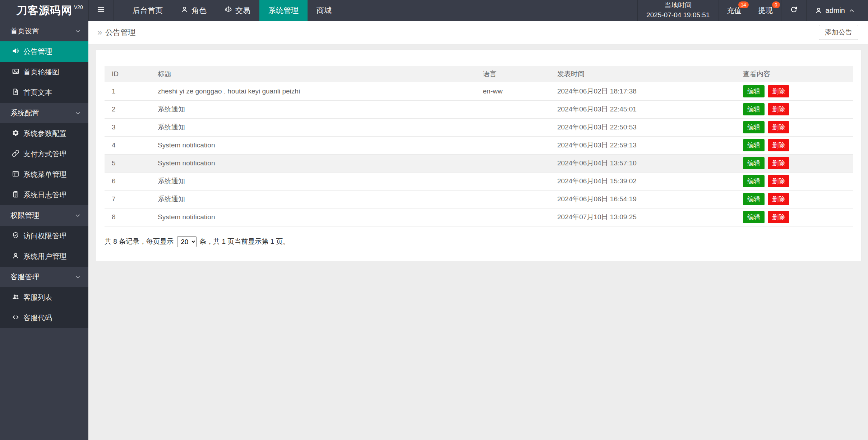 This screenshot has height=440, width=868. I want to click on sidebar-item: 客服代码, so click(44, 318).